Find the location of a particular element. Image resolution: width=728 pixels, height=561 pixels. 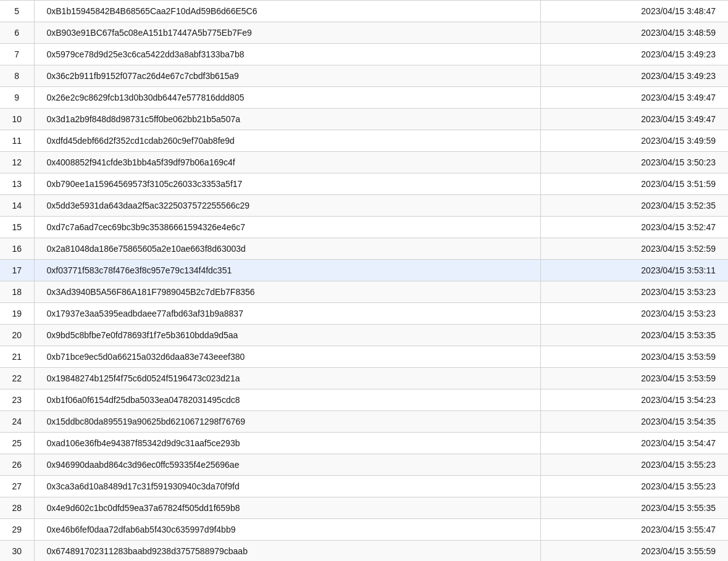

table-row: 170xf03771f583c78f476e3f8c957e79c134f4fd… is located at coordinates (364, 270).